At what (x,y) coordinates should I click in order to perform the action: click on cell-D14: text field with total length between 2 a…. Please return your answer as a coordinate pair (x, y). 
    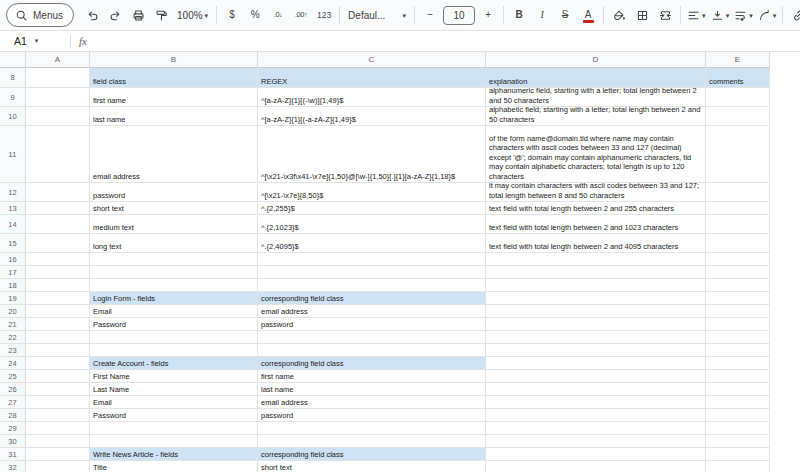
    Looking at the image, I should click on (596, 224).